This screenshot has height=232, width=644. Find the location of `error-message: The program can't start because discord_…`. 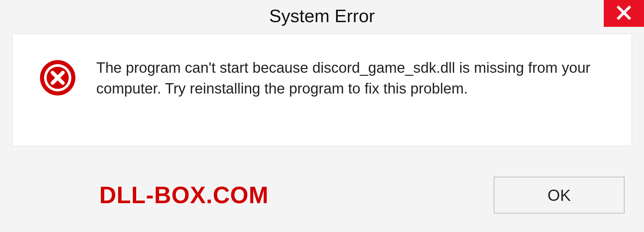

error-message: The program can't start because discord_… is located at coordinates (354, 78).